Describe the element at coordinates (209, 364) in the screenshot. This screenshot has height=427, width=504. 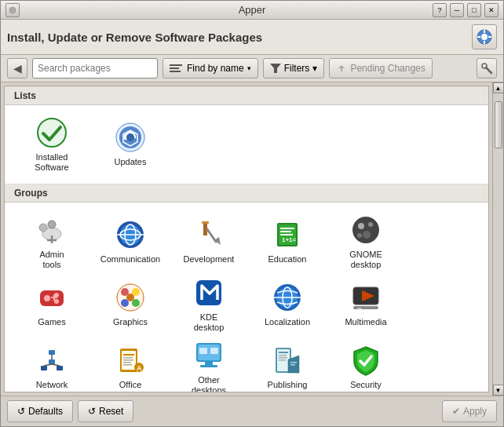
I see `other-desktops-item: Otherdesktops` at that location.